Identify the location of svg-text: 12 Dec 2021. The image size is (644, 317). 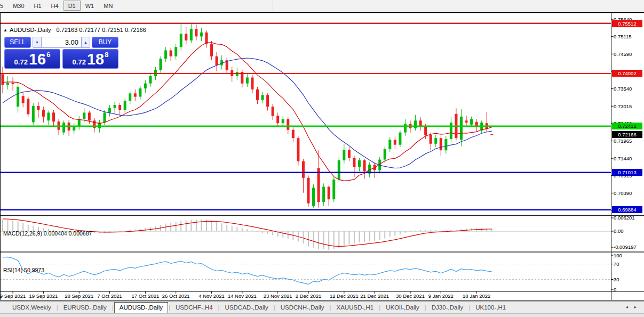
(344, 296).